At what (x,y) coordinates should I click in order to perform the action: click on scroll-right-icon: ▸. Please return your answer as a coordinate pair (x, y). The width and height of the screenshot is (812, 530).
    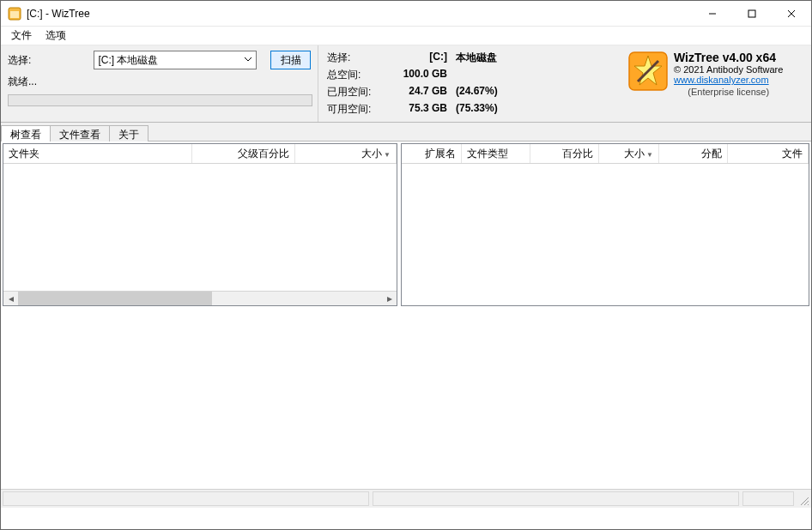
    Looking at the image, I should click on (390, 298).